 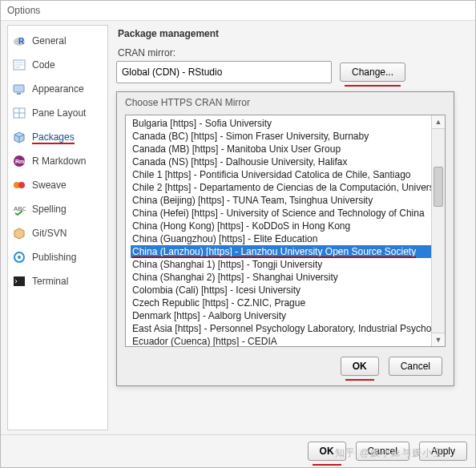 What do you see at coordinates (24, 10) in the screenshot?
I see `window-title: Options` at bounding box center [24, 10].